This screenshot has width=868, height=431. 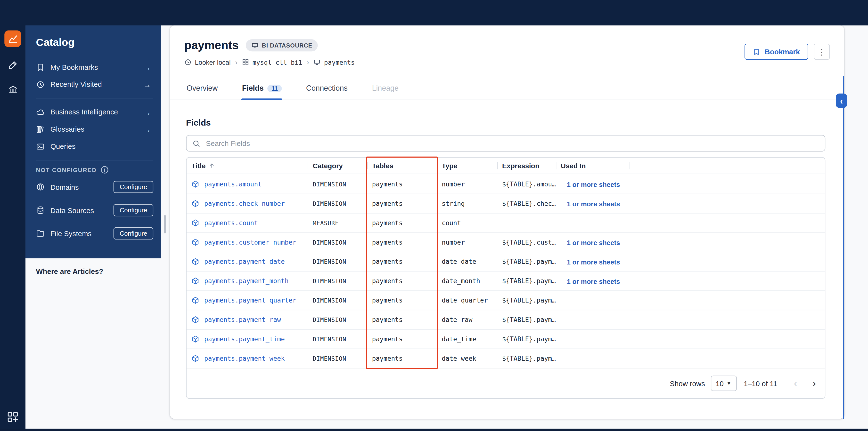 I want to click on configure-file-systems-button: Configure, so click(x=133, y=233).